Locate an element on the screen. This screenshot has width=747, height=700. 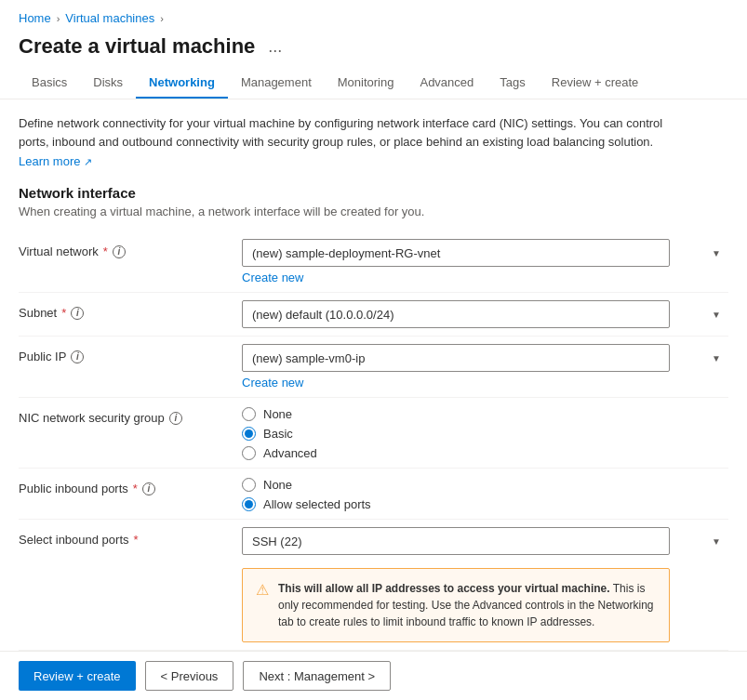
control-nic-nsg: None Basic Advanced is located at coordinates (486, 433).